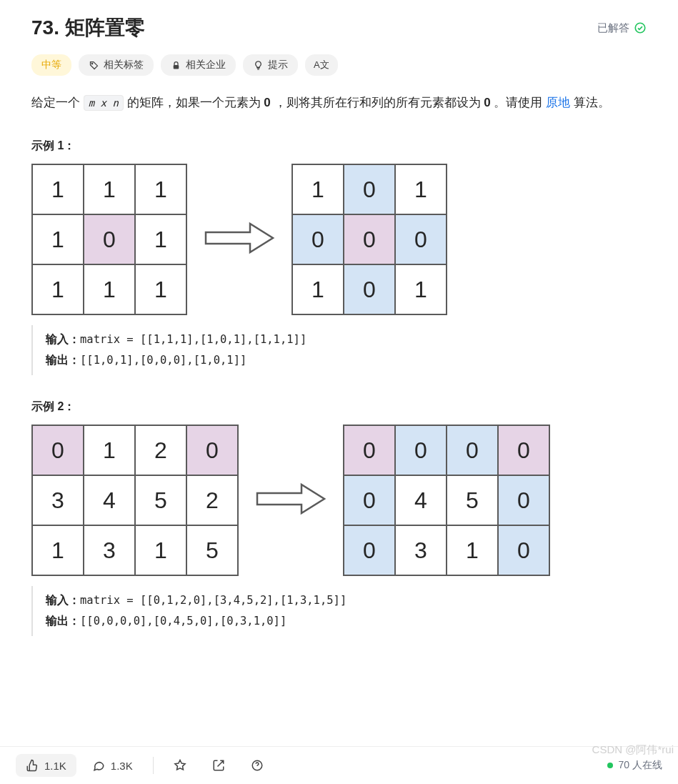 The width and height of the screenshot is (678, 784). What do you see at coordinates (339, 65) in the screenshot?
I see `tags-row: 中等 相关标签 相关企业 提示 A文` at bounding box center [339, 65].